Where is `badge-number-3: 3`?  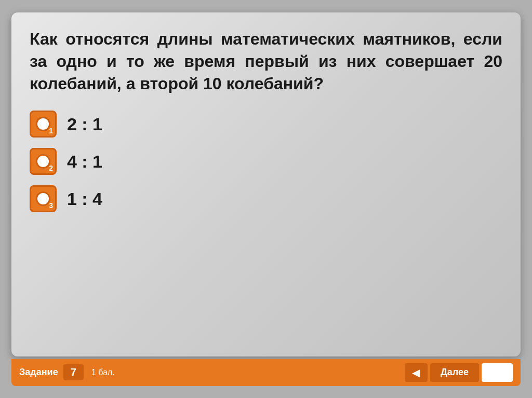
badge-number-3: 3 is located at coordinates (51, 205).